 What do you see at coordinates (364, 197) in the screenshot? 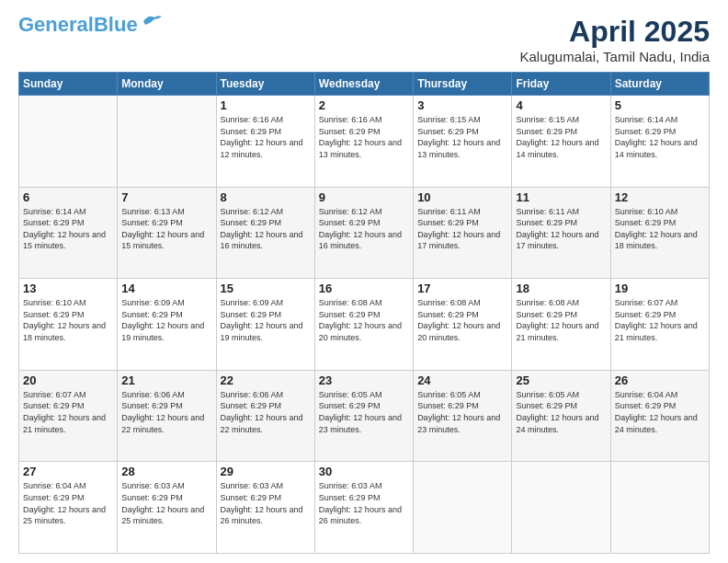
I see `day-number: 9` at bounding box center [364, 197].